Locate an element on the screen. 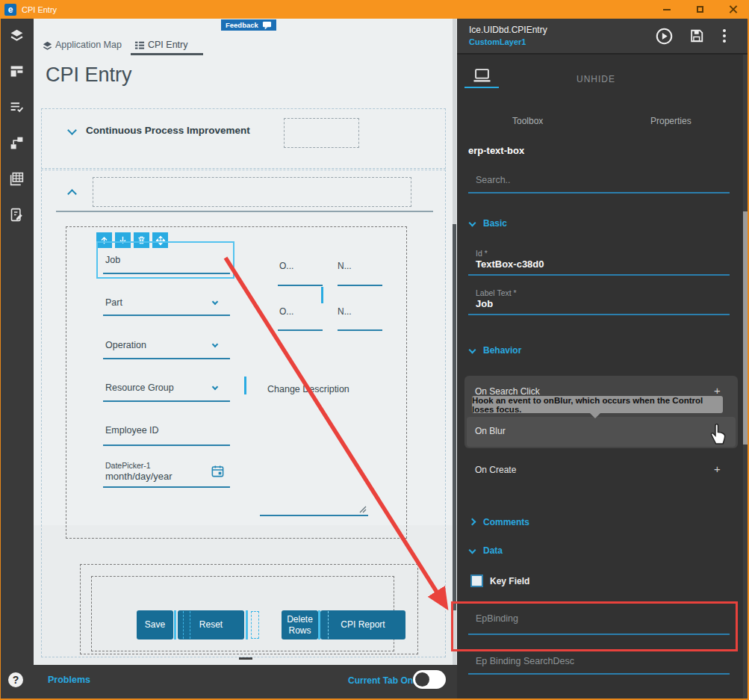  left-toolbar is located at coordinates (16, 342).